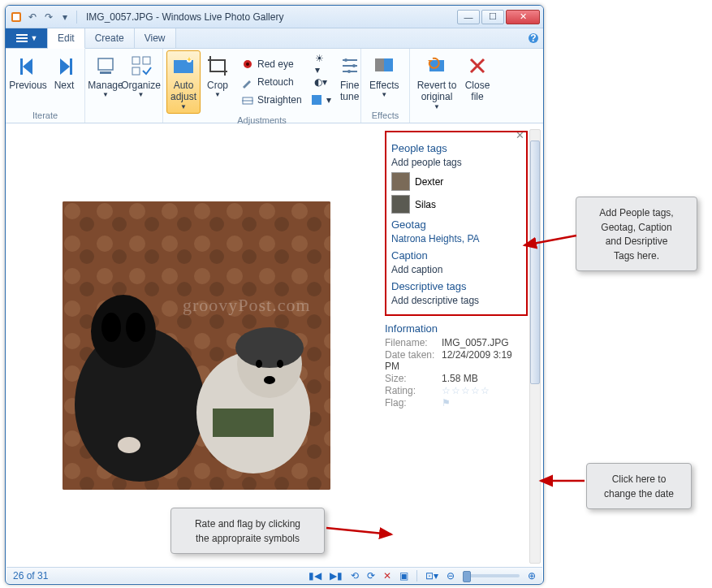  I want to click on zoom-out-icon: ⊖, so click(451, 576).